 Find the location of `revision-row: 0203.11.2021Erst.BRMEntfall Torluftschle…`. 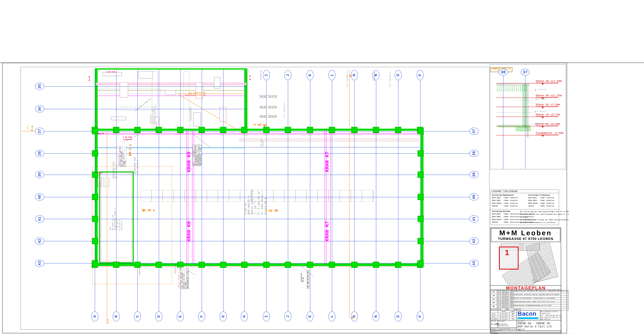

revision-row: 0203.11.2021Erst.BRMEntfall Torluftschle… is located at coordinates (530, 298).